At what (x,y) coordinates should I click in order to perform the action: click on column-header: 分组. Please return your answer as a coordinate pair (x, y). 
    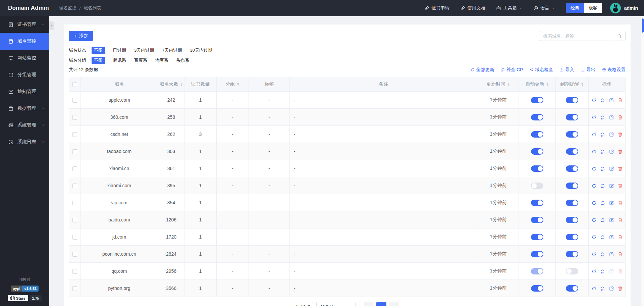
    Looking at the image, I should click on (233, 85).